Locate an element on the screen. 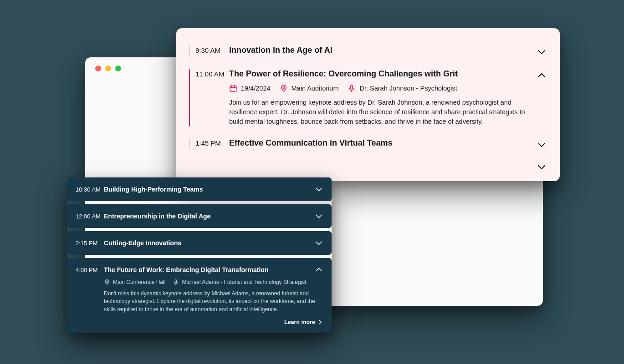 This screenshot has width=624, height=364. schedule-title: Building High-Performing Teams is located at coordinates (209, 189).